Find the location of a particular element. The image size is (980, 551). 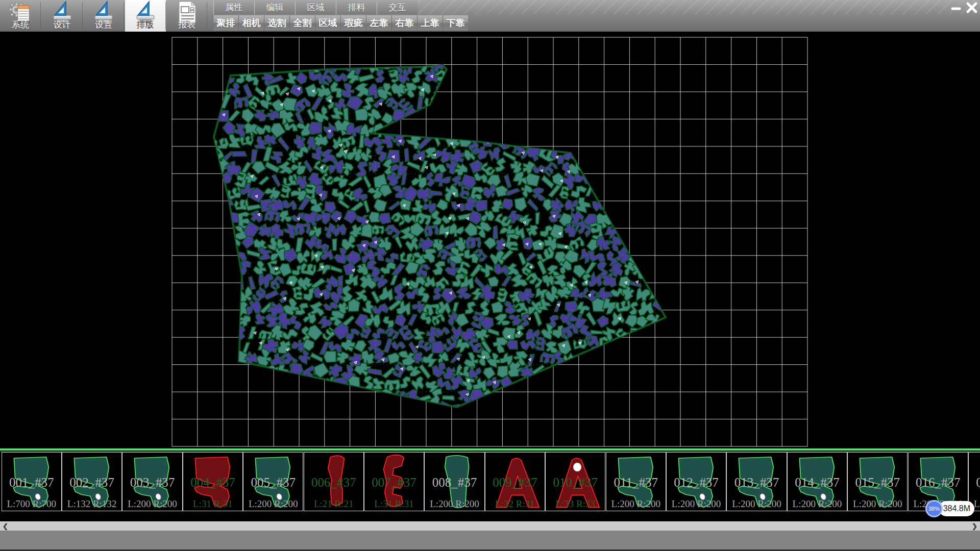

tool-button-相机: 相机 is located at coordinates (251, 23).